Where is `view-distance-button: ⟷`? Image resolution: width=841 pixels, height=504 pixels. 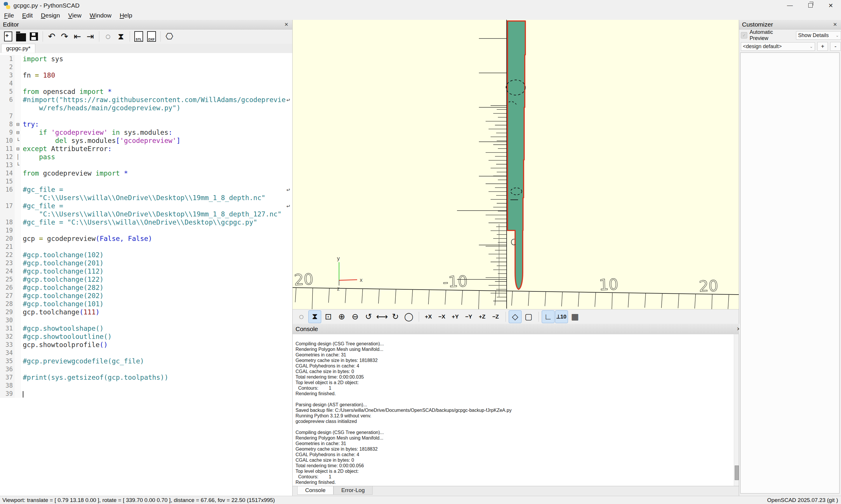 view-distance-button: ⟷ is located at coordinates (382, 317).